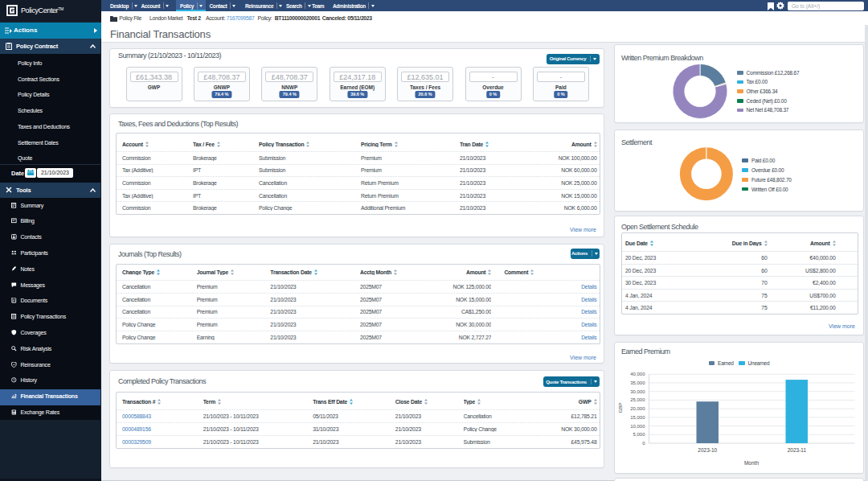 This screenshot has height=481, width=868. What do you see at coordinates (638, 417) in the screenshot?
I see `svg-text: 15,000` at bounding box center [638, 417].